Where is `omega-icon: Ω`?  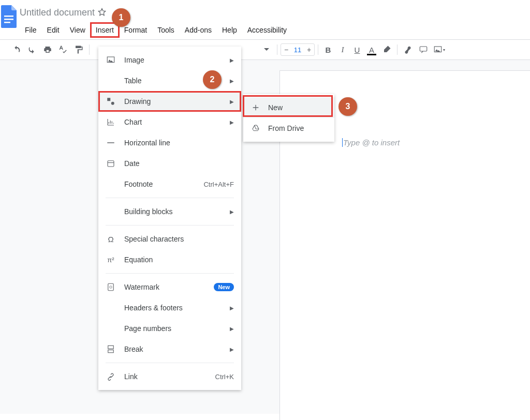 omega-icon: Ω is located at coordinates (111, 239).